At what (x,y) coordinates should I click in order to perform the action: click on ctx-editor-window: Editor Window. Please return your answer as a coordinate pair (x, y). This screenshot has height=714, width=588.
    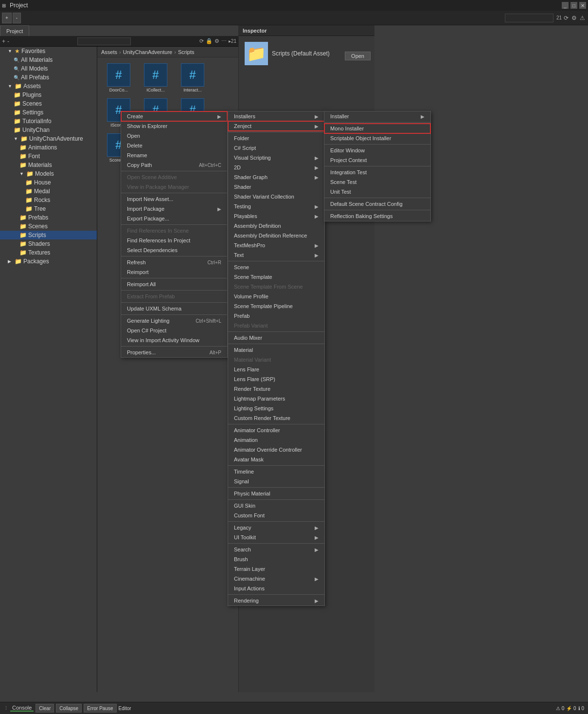
    Looking at the image, I should click on (377, 150).